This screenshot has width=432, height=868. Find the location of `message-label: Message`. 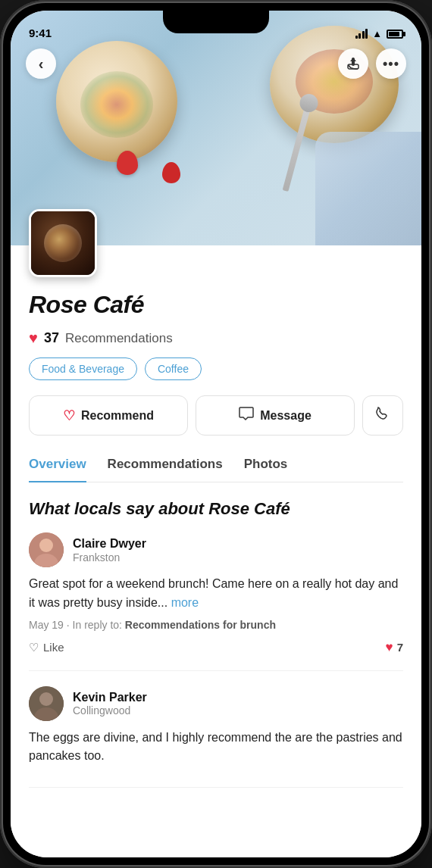

message-label: Message is located at coordinates (286, 416).